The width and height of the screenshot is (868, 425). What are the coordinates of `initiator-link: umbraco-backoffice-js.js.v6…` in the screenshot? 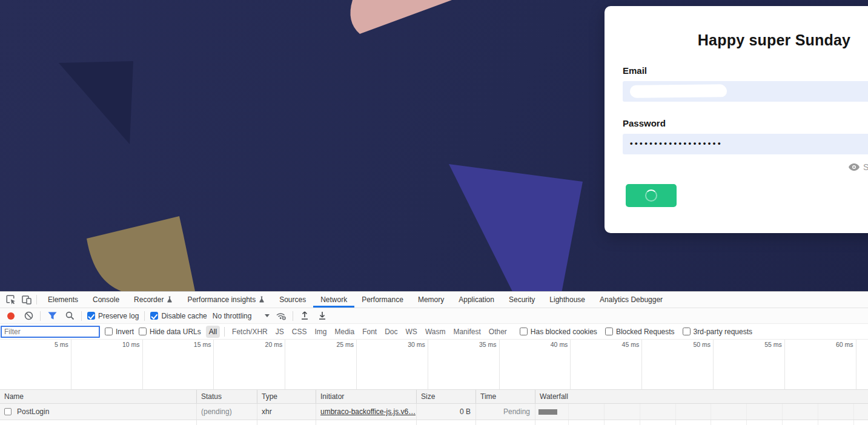 It's located at (368, 412).